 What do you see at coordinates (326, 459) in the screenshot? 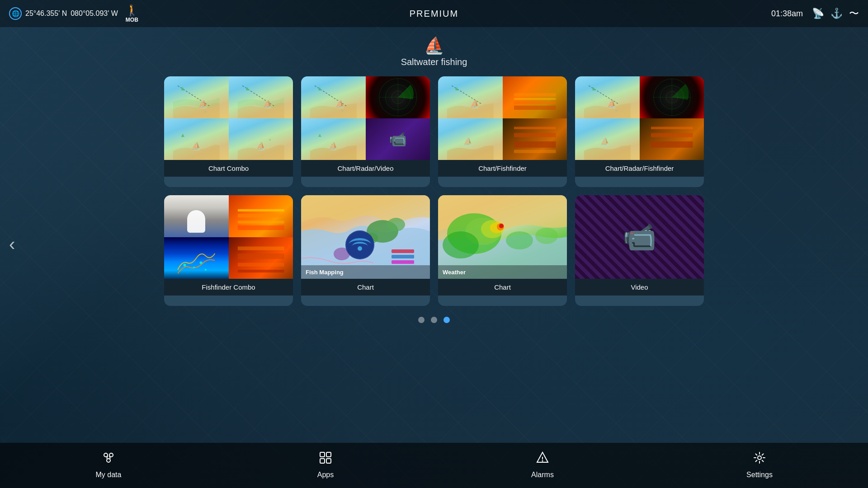
I see `apps-icon` at bounding box center [326, 459].